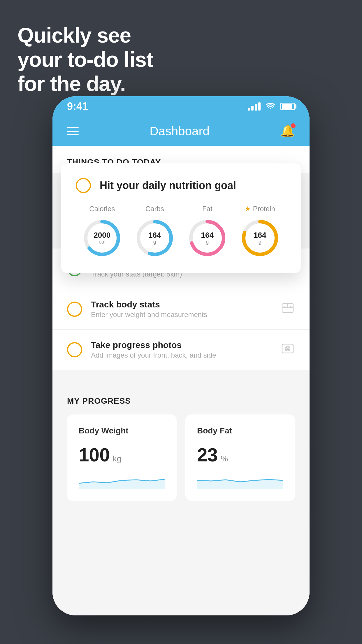 Image resolution: width=362 pixels, height=644 pixels. What do you see at coordinates (260, 235) in the screenshot?
I see `protein-value: 164` at bounding box center [260, 235].